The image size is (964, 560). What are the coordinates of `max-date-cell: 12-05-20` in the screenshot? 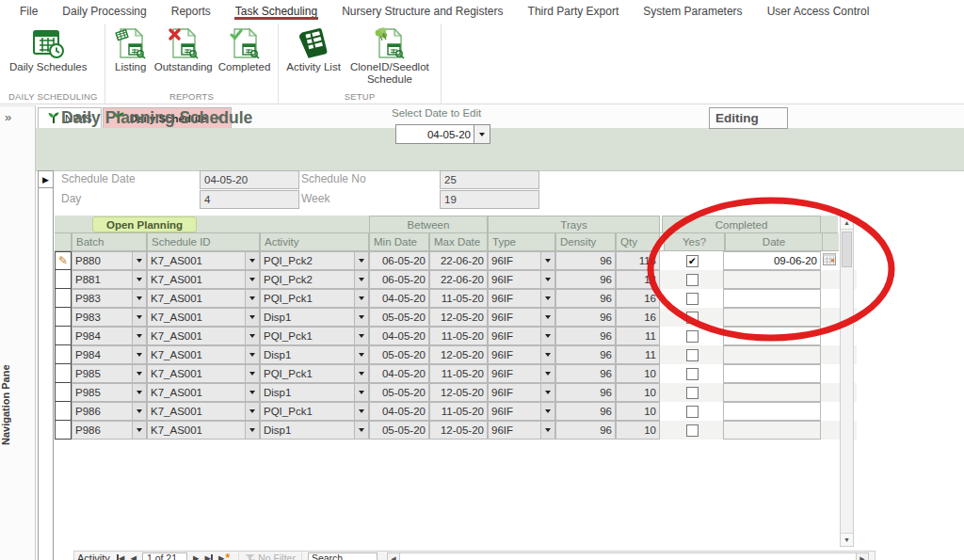 It's located at (458, 392).